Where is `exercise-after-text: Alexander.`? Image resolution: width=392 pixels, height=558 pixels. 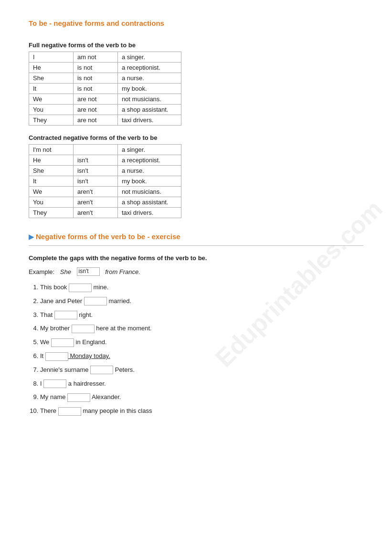 exercise-after-text: Alexander. is located at coordinates (106, 397).